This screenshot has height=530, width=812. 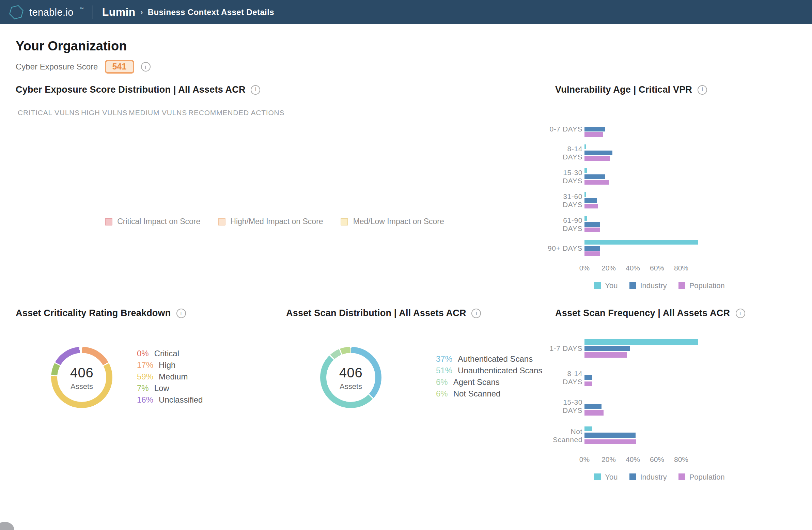 I want to click on bar-industry-1-7-days, so click(x=607, y=348).